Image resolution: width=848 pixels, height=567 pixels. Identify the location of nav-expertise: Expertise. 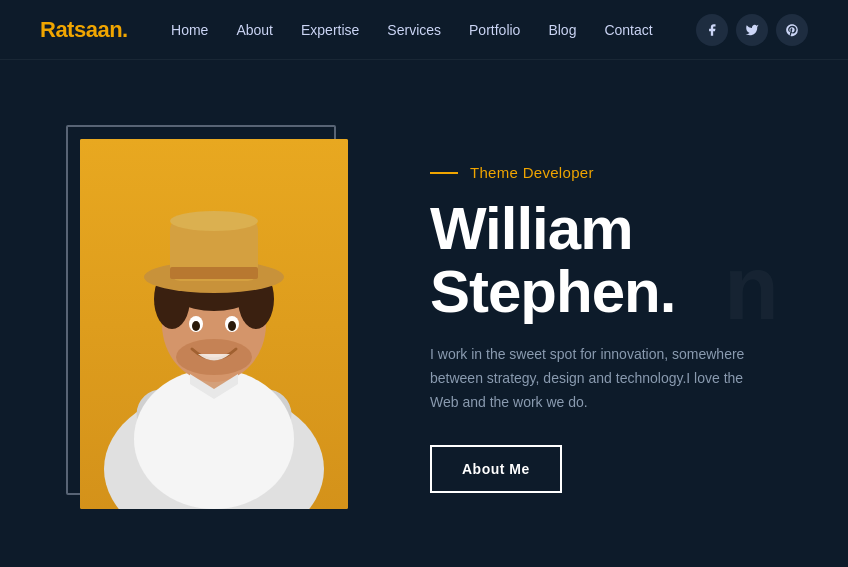
(330, 30).